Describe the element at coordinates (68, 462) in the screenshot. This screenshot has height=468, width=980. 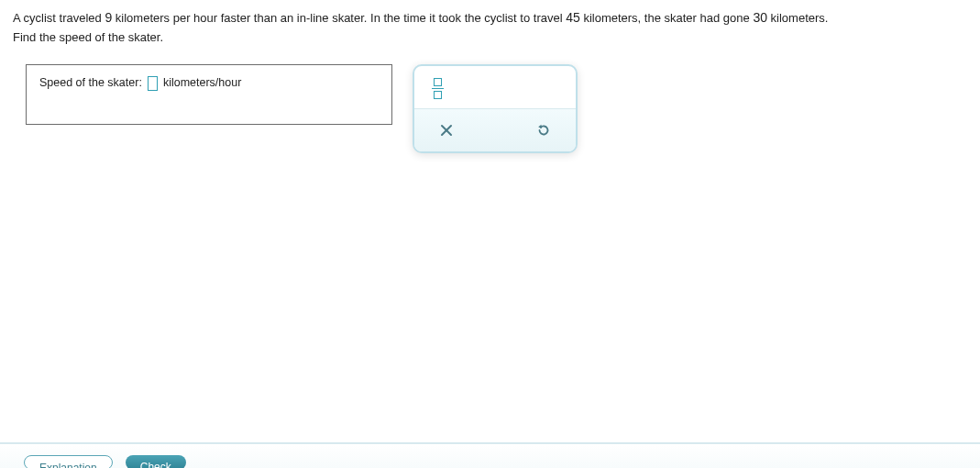
I see `explanation-button: Explanation` at that location.